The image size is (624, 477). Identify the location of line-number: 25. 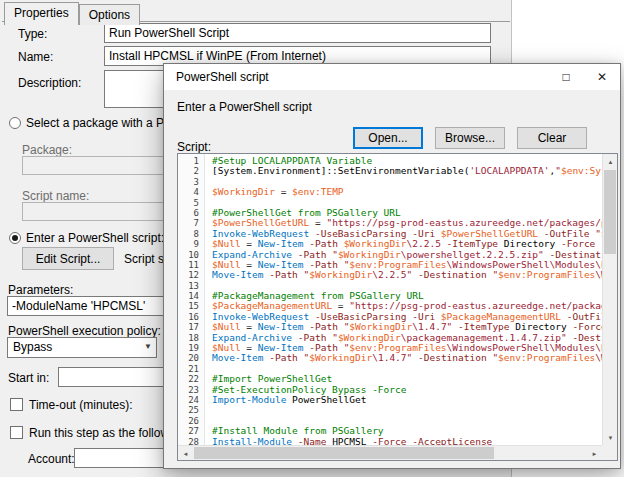
(188, 410).